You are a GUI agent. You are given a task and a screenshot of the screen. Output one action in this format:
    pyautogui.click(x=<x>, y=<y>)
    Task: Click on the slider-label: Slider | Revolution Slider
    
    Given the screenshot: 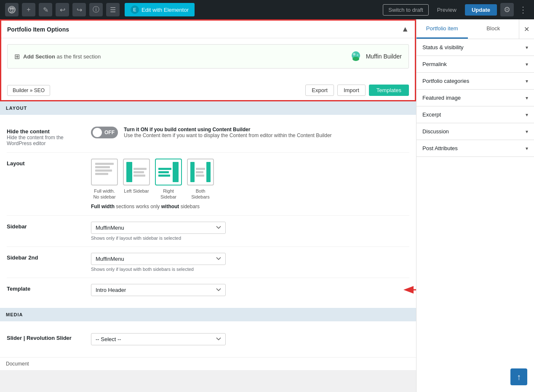 What is the action you would take?
    pyautogui.click(x=49, y=337)
    